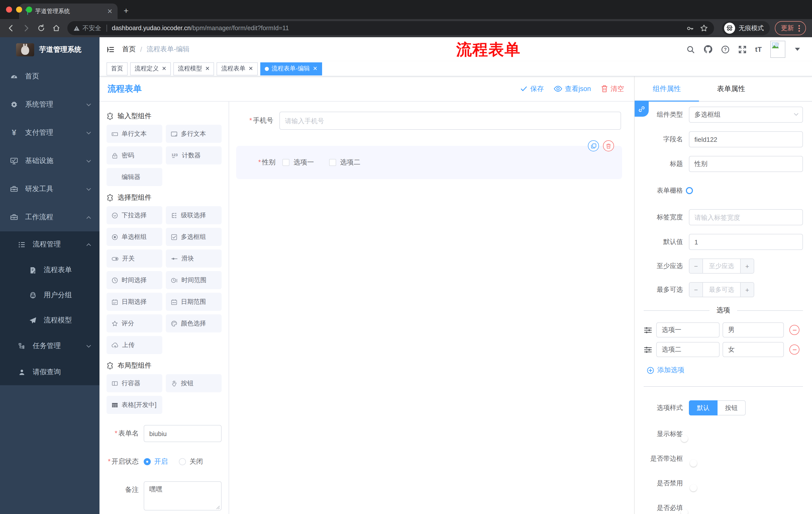  Describe the element at coordinates (183, 433) in the screenshot. I see `form-name-input` at that location.